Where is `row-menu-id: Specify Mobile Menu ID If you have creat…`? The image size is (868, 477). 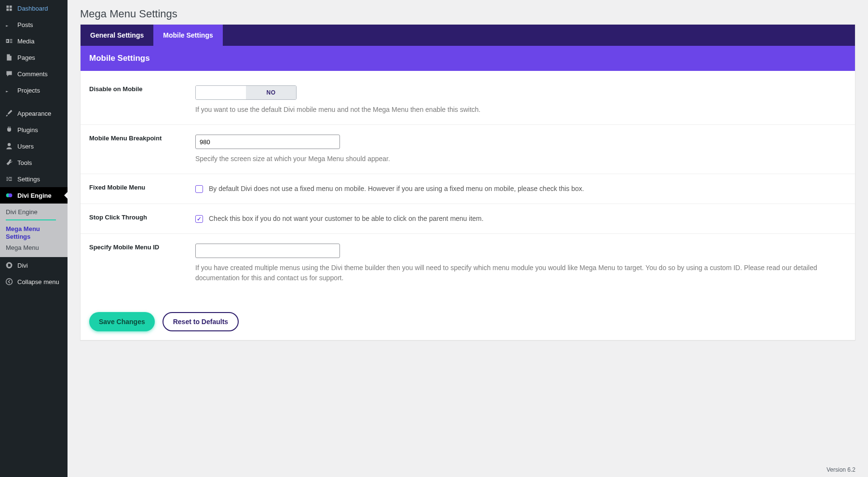
row-menu-id: Specify Mobile Menu ID If you have creat… is located at coordinates (468, 263).